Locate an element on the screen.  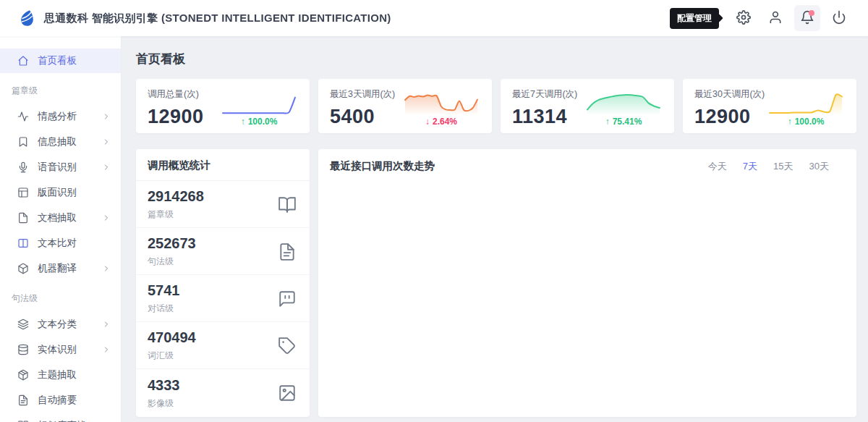
settings-button is located at coordinates (744, 18).